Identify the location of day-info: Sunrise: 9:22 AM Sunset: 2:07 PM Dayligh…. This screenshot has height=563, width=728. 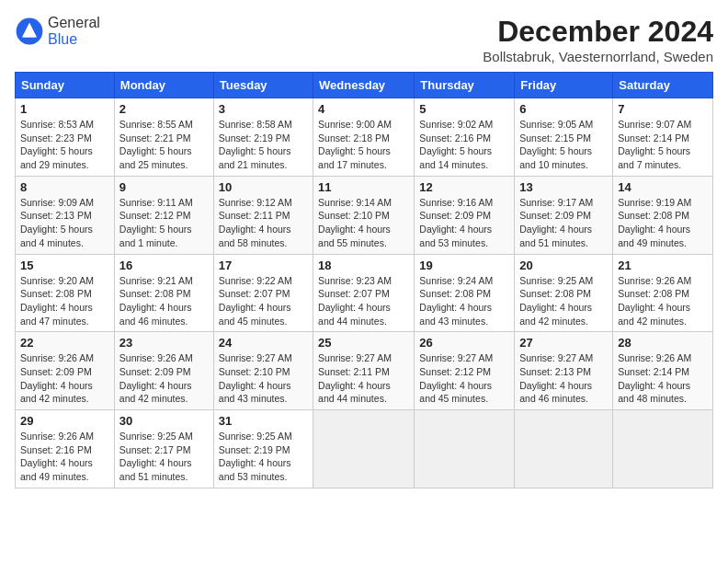
(263, 302).